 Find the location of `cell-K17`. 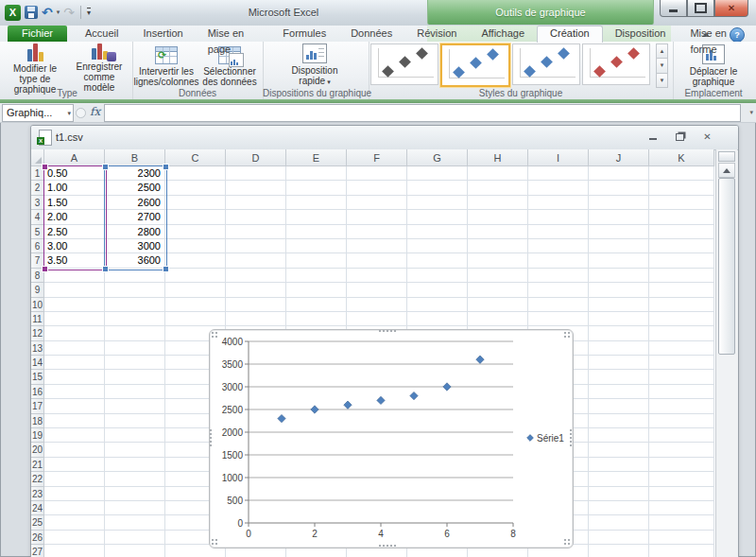

cell-K17 is located at coordinates (682, 407).